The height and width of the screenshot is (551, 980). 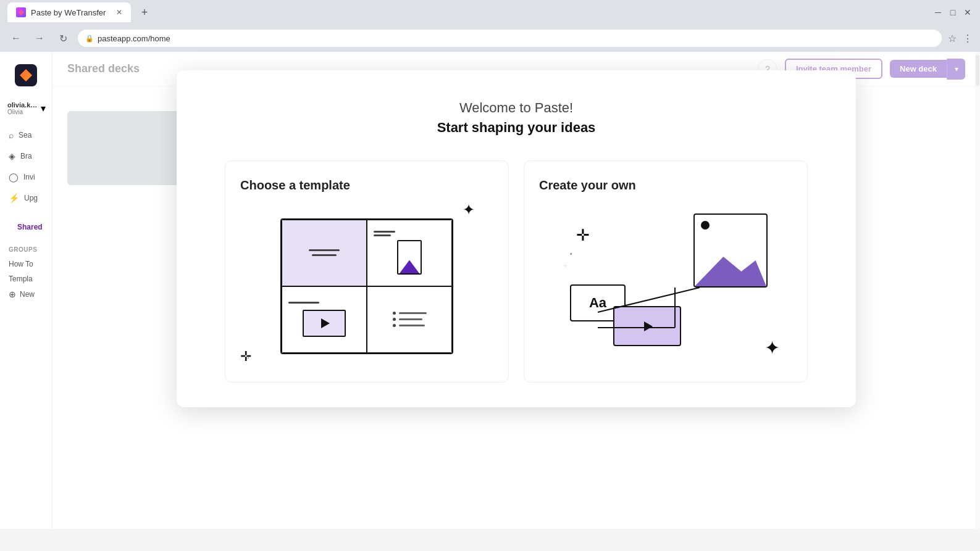 What do you see at coordinates (295, 185) in the screenshot?
I see `template-card-title: Choose a template` at bounding box center [295, 185].